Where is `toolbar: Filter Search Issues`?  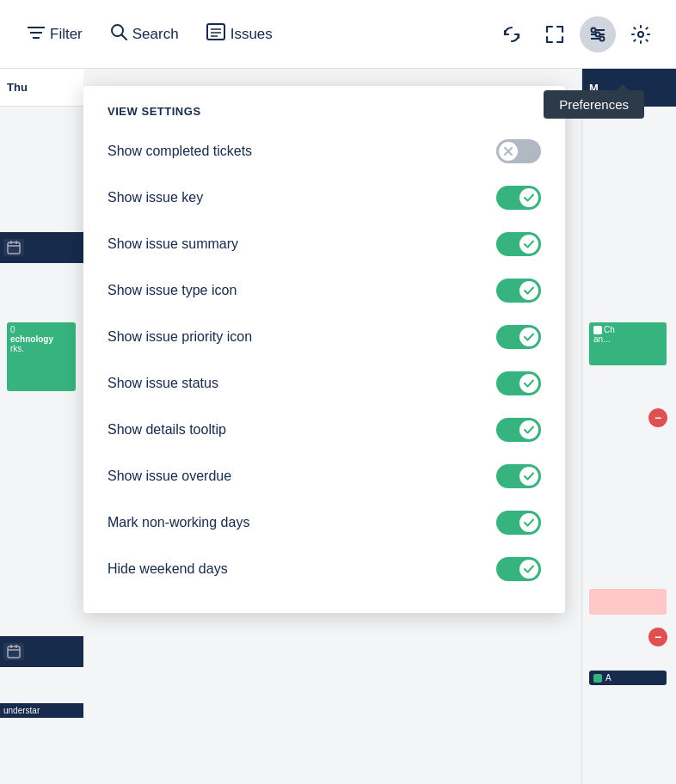 toolbar: Filter Search Issues is located at coordinates (338, 34).